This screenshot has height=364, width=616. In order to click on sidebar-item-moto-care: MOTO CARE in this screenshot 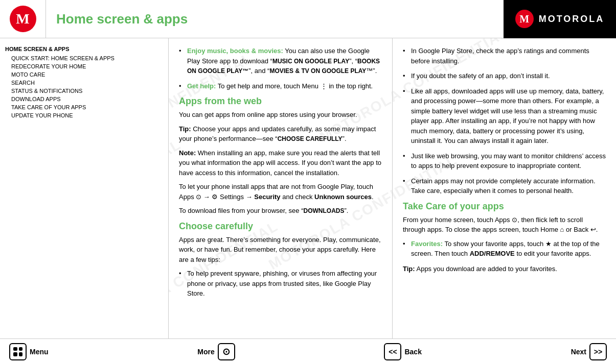, I will do `click(84, 75)`.